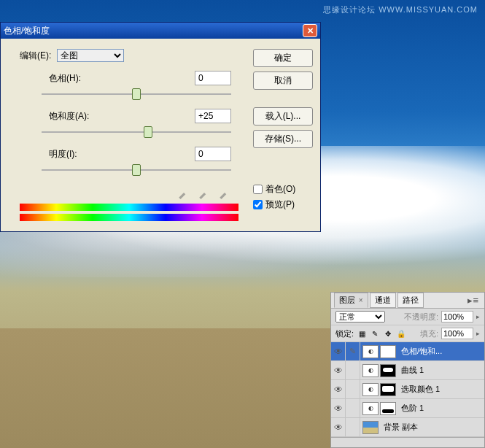  What do you see at coordinates (362, 333) in the screenshot?
I see `lock-transparency-icon: ▦` at bounding box center [362, 333].